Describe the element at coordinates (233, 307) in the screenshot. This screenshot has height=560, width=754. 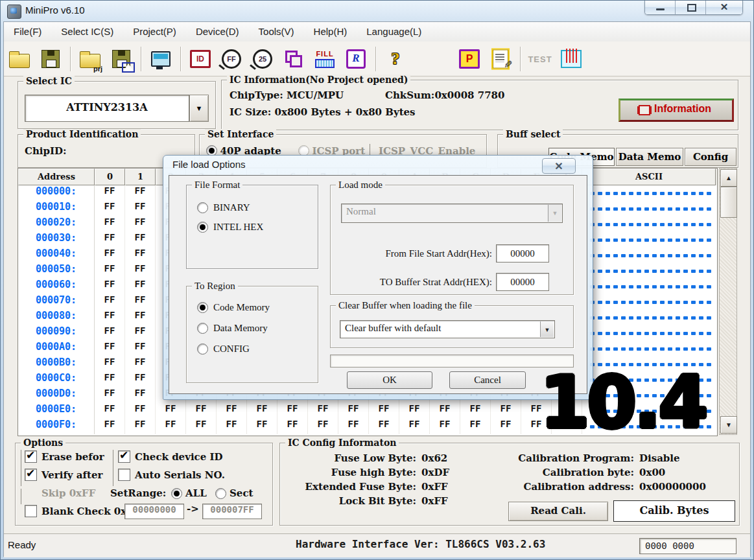
I see `to-region-code-memory-radio: Code Memory` at that location.